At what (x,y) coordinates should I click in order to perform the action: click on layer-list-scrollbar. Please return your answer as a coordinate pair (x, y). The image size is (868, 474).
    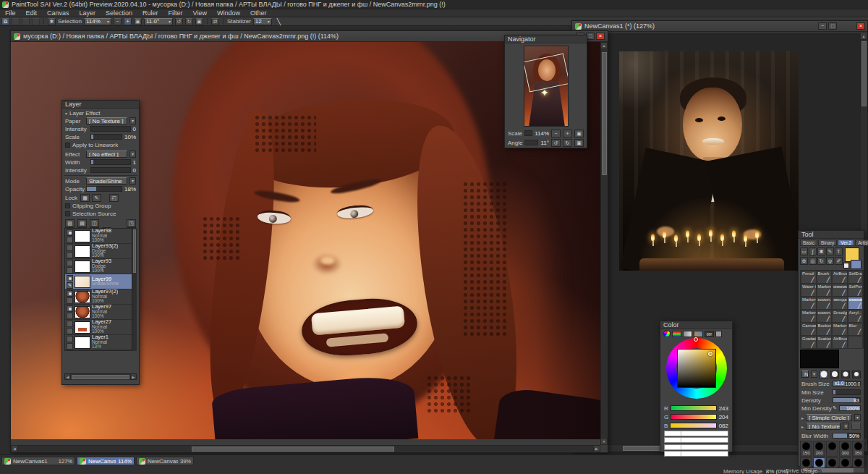
    Looking at the image, I should click on (135, 289).